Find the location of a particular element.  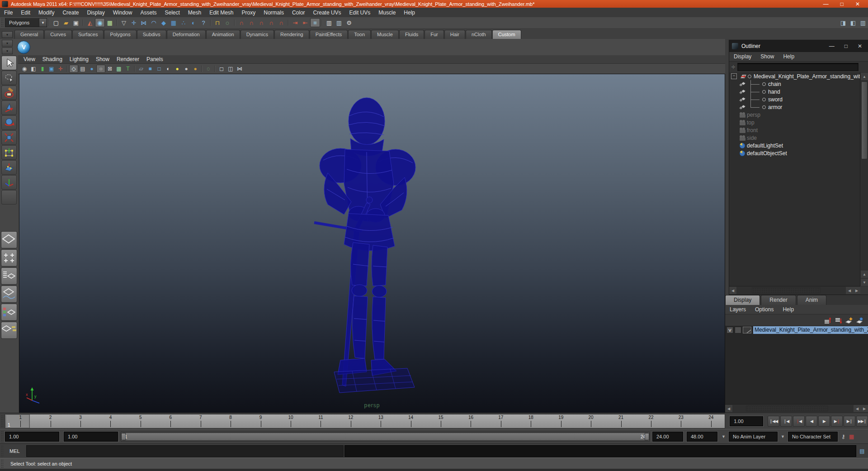

outliner-titlebar: Outliner — □ ✕ is located at coordinates (798, 46).